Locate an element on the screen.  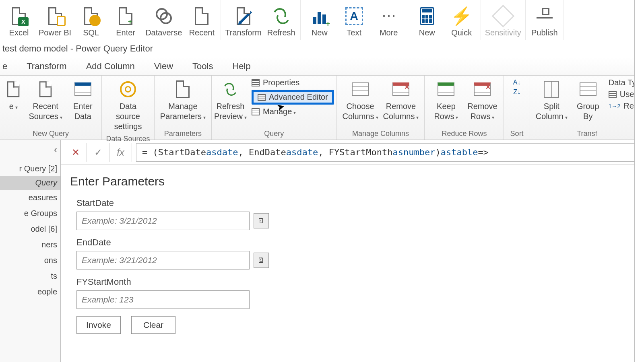
sidebar-item: e Groups is located at coordinates (30, 213).